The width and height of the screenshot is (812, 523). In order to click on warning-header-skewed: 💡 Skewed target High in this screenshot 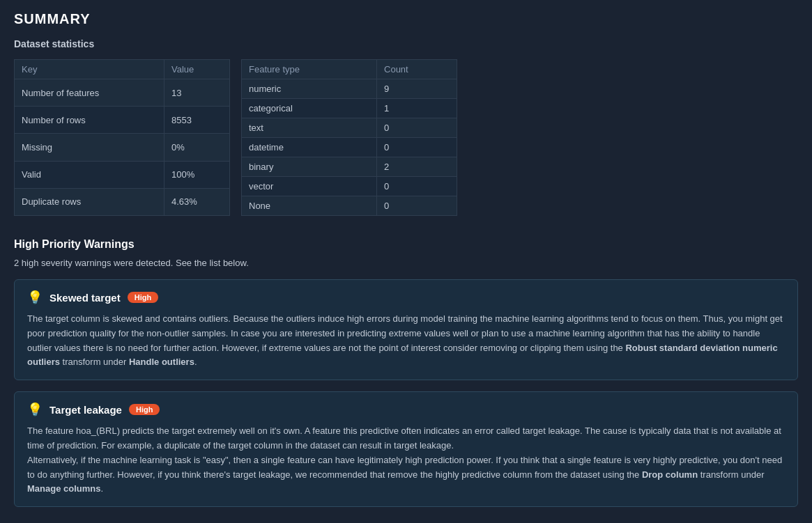, I will do `click(406, 297)`.